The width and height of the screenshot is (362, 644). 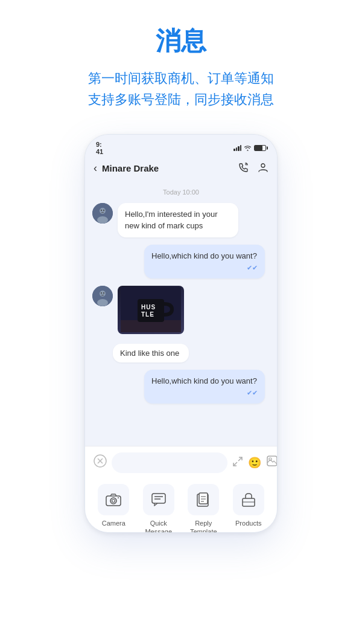 I want to click on reply-template-tool: ReplyTemplate, so click(x=203, y=509).